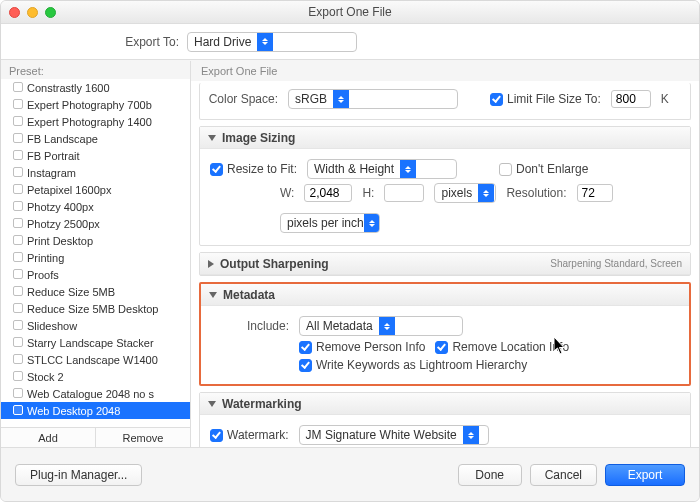 This screenshot has width=700, height=502. What do you see at coordinates (96, 240) in the screenshot?
I see `preset-item: Print Desktop` at bounding box center [96, 240].